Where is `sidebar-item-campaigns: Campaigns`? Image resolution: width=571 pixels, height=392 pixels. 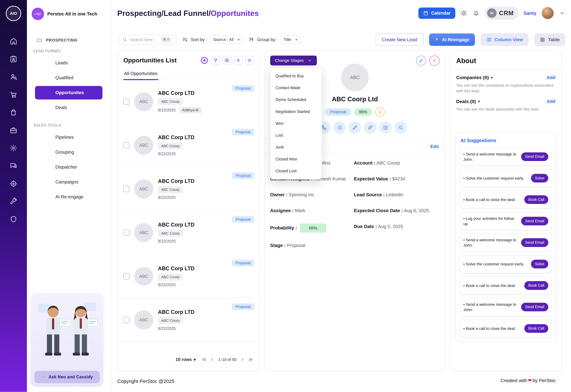 sidebar-item-campaigns: Campaigns is located at coordinates (69, 182).